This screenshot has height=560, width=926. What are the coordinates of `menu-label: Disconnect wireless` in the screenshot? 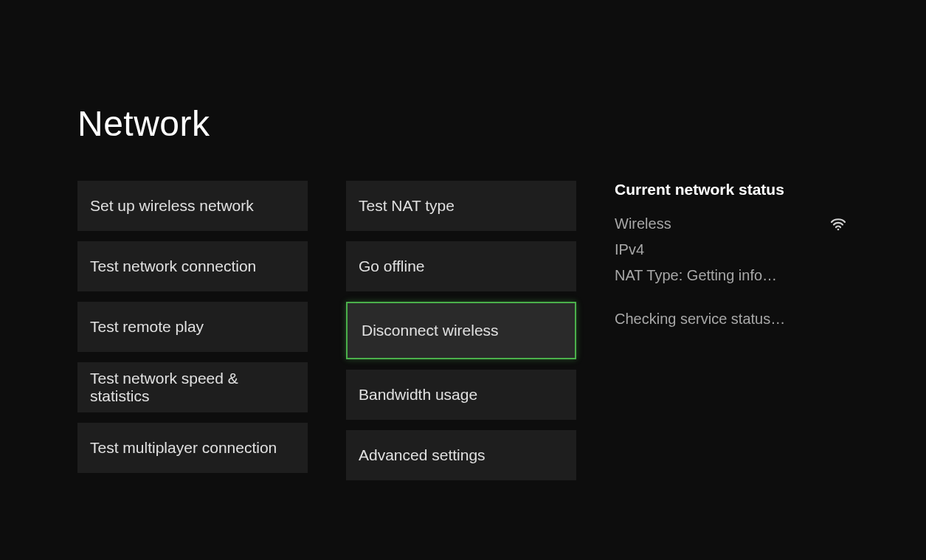 It's located at (430, 331).